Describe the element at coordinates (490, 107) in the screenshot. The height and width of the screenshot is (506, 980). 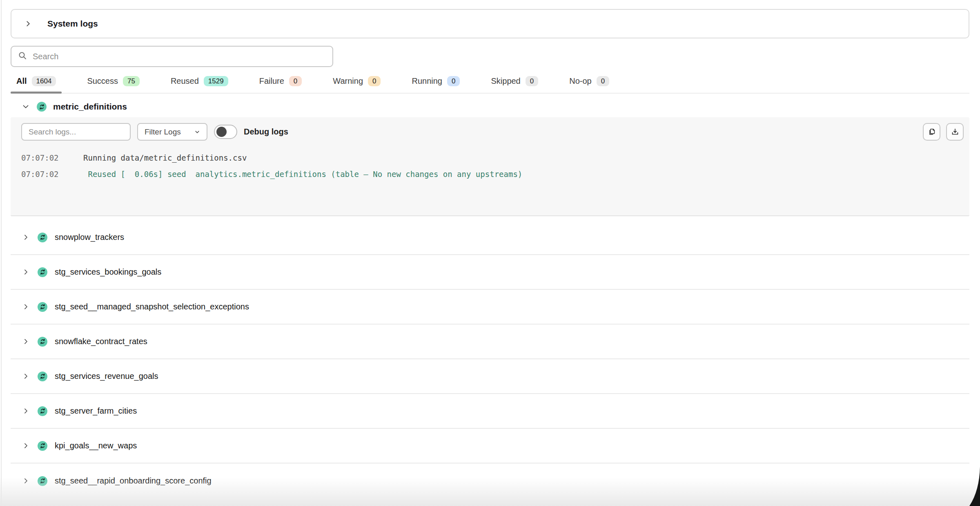
I see `model-group-metric-definitions: metric_definitions` at that location.